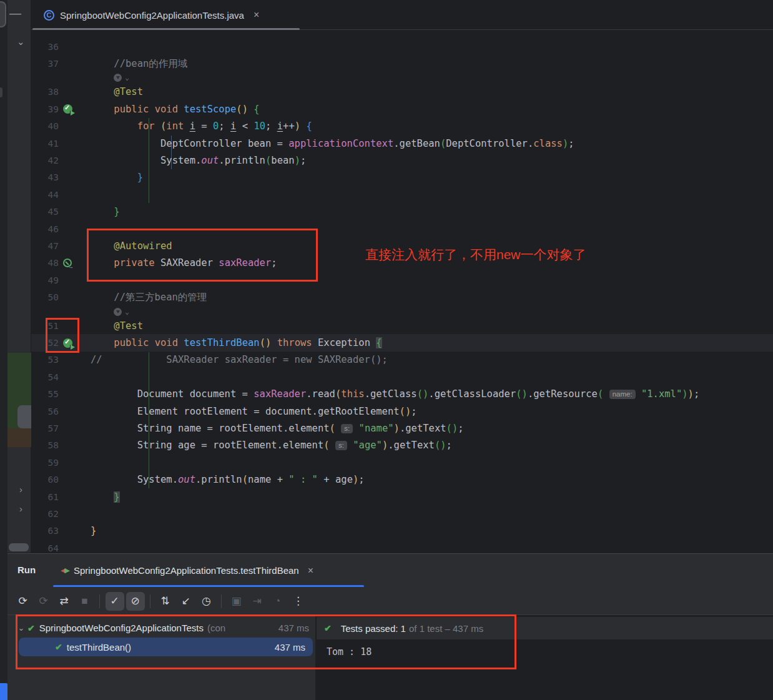 This screenshot has width=773, height=700. What do you see at coordinates (24, 417) in the screenshot?
I see `panel-scroll-thumb` at bounding box center [24, 417].